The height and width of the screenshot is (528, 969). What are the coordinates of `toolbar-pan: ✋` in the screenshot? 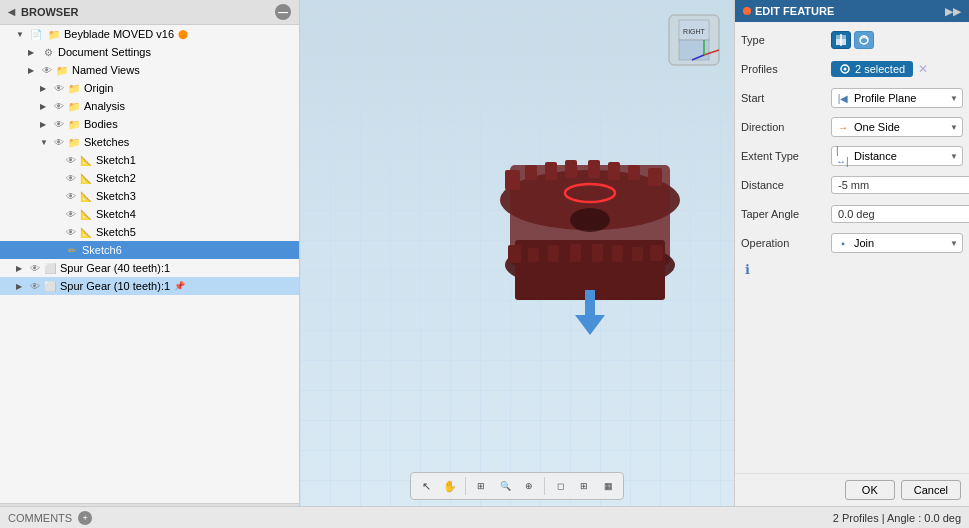 It's located at (450, 486).